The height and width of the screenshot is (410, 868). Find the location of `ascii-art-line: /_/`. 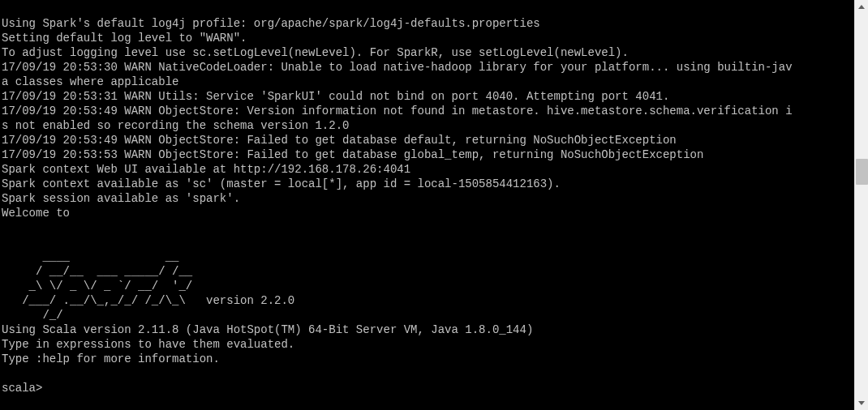

ascii-art-line: /_/ is located at coordinates (32, 315).